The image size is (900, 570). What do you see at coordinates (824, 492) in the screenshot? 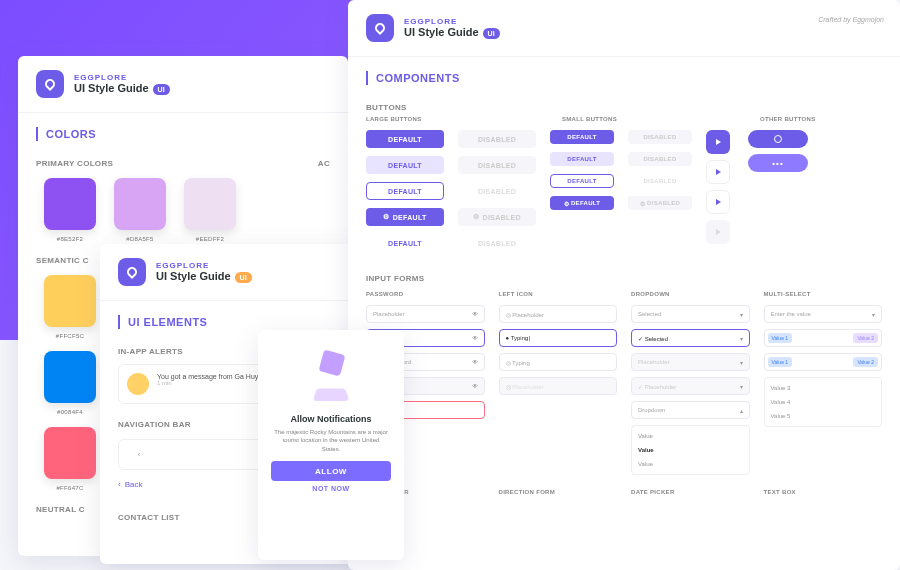
I see `text-box-label: TEXT BOX` at bounding box center [824, 492].